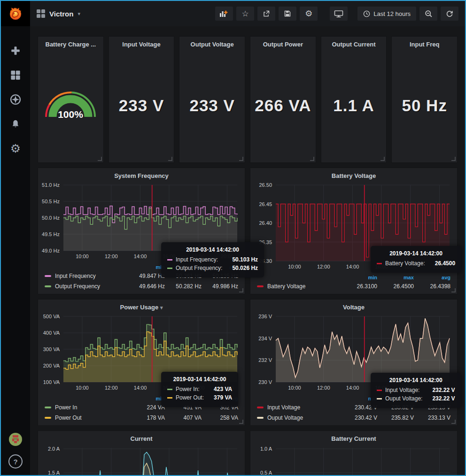 This screenshot has width=466, height=476. What do you see at coordinates (69, 418) in the screenshot?
I see `legend-series-name: Power Out` at bounding box center [69, 418].